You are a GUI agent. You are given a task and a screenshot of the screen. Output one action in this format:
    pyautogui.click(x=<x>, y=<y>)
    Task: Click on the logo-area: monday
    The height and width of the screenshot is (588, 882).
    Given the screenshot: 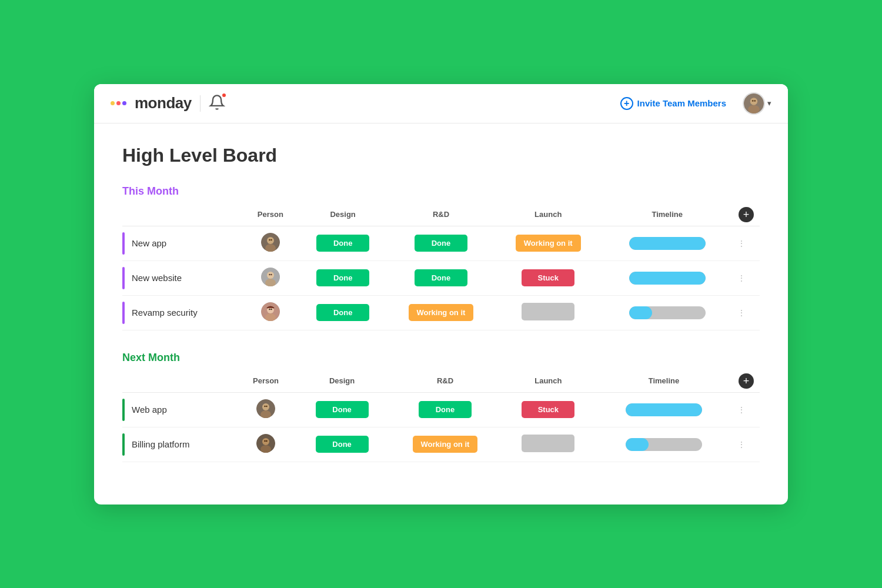 What is the action you would take?
    pyautogui.click(x=151, y=103)
    